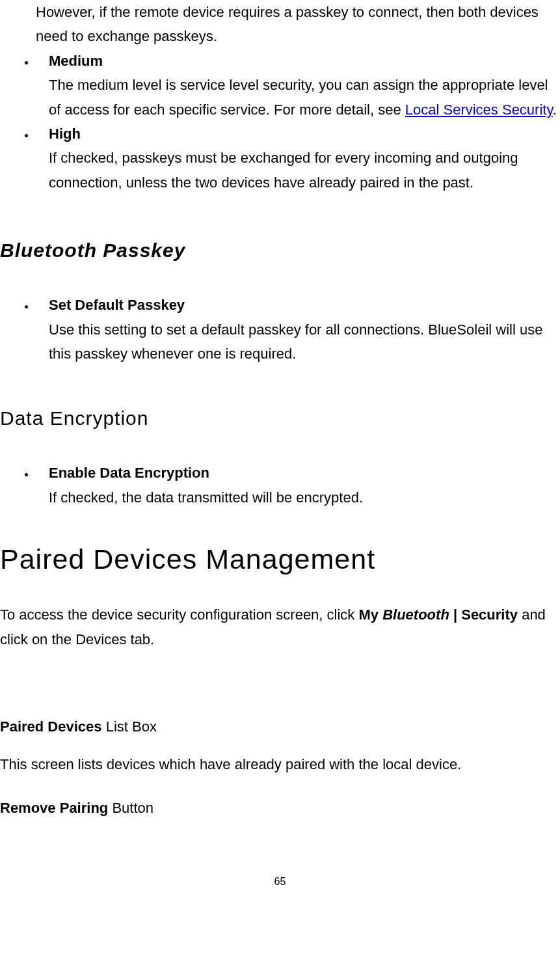 Image resolution: width=560 pixels, height=967 pixels. What do you see at coordinates (284, 170) in the screenshot?
I see `high-desc: If checked, passkeys must be exchanged f…` at bounding box center [284, 170].